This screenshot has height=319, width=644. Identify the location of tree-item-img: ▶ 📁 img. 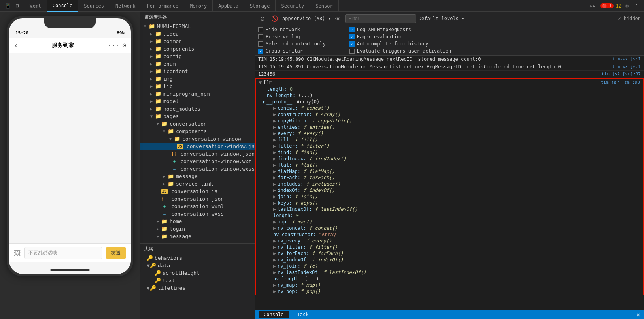
(198, 79).